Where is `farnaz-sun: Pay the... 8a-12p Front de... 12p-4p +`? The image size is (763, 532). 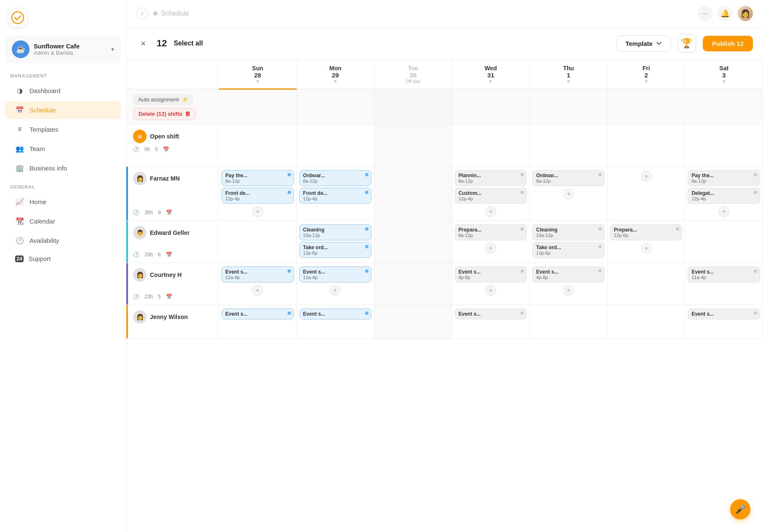 farnaz-sun: Pay the... 8a-12p Front de... 12p-4p + is located at coordinates (258, 194).